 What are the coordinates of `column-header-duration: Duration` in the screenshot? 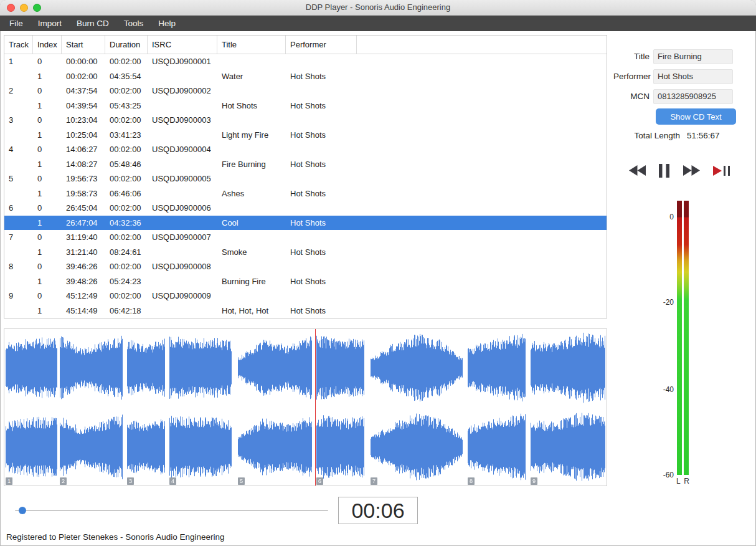 It's located at (126, 45).